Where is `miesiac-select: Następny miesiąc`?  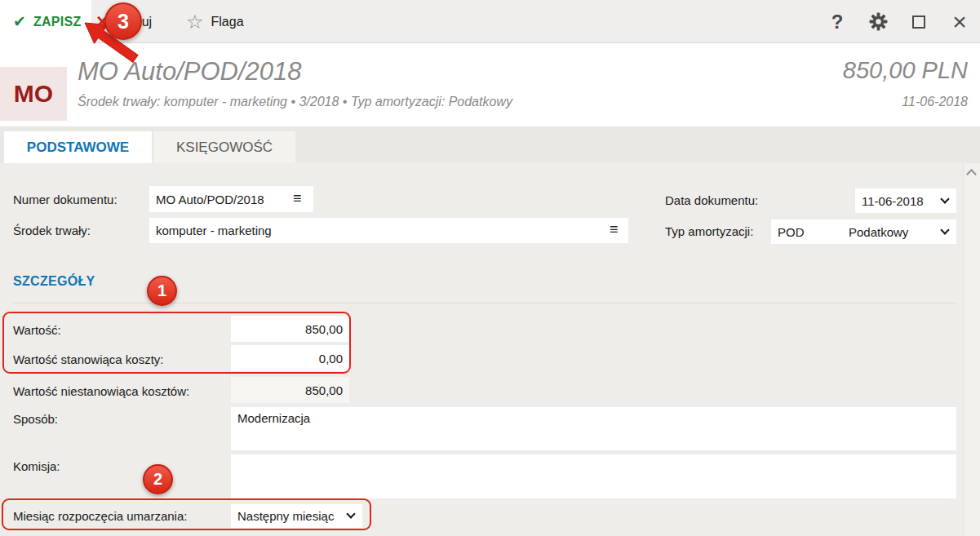 miesiac-select: Następny miesiąc is located at coordinates (297, 516).